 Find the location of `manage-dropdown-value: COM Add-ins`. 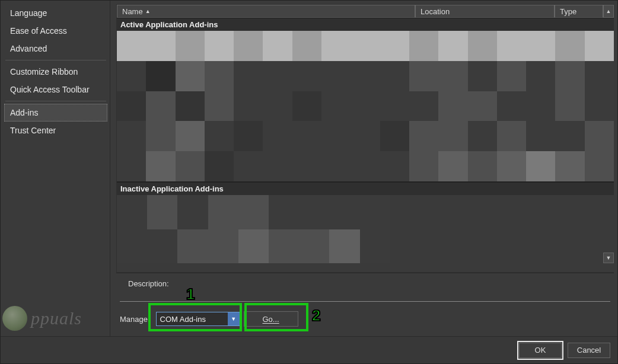

manage-dropdown-value: COM Add-ins is located at coordinates (192, 319).